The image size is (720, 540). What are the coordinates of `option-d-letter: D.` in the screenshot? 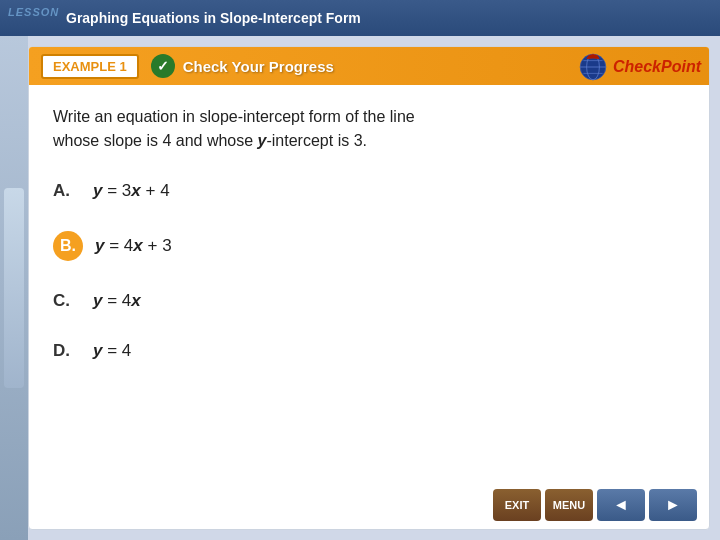 It's located at (65, 351).